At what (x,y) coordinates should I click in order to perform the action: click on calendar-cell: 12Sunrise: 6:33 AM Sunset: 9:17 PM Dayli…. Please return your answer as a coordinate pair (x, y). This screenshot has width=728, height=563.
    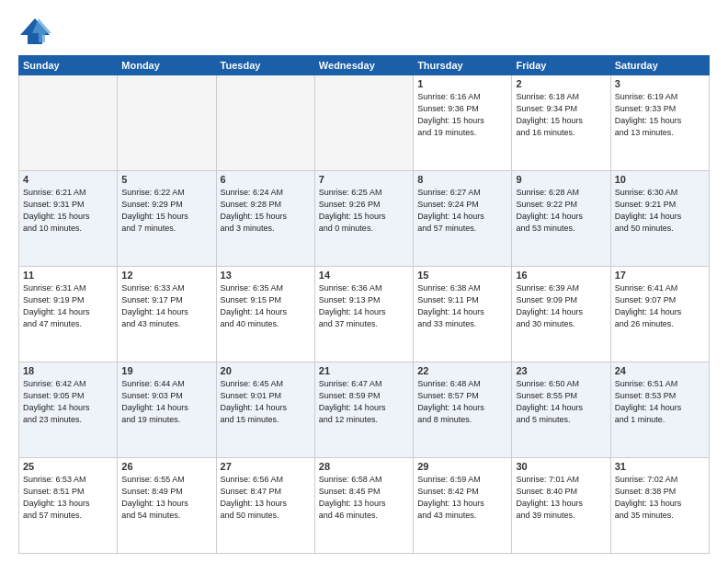
    Looking at the image, I should click on (167, 315).